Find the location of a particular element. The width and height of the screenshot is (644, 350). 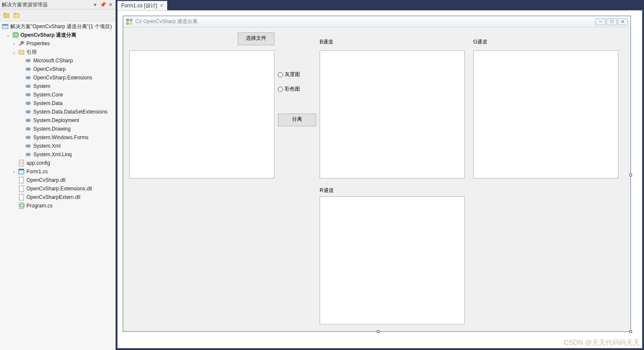

dll-node: OpenCvSharpExtern.dll is located at coordinates (58, 197).